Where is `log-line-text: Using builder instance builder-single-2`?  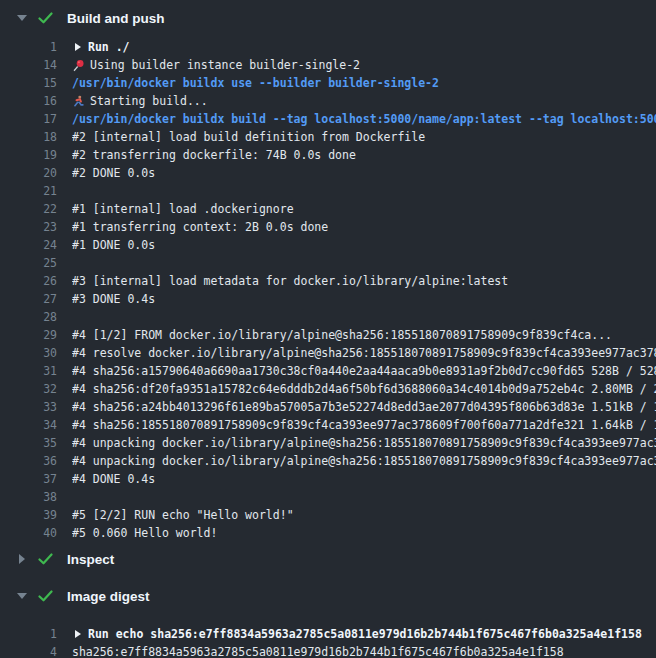
log-line-text: Using builder instance builder-single-2 is located at coordinates (225, 65).